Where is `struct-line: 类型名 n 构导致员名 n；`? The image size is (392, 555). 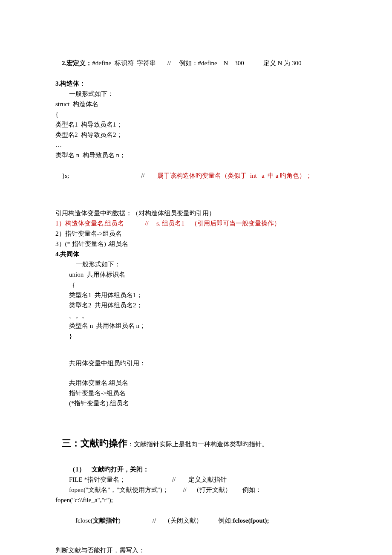
struct-line: 类型名 n 构导致员名 n； is located at coordinates (196, 155).